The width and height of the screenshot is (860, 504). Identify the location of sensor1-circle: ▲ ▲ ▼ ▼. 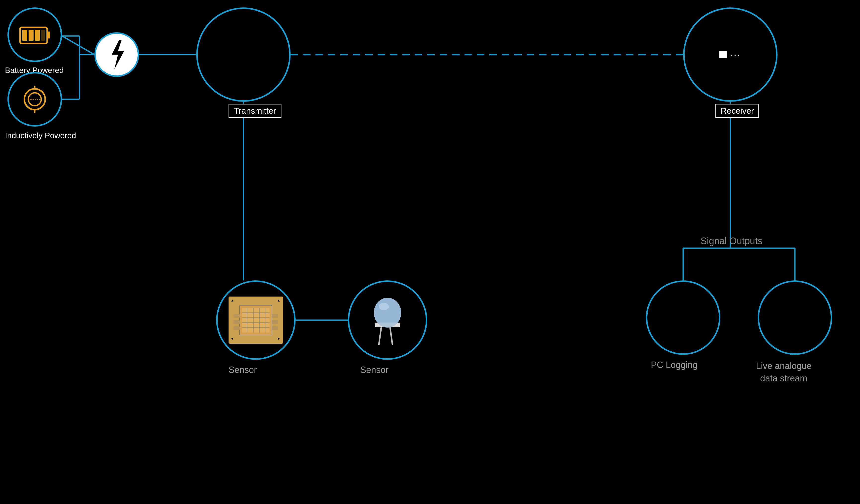
(256, 320).